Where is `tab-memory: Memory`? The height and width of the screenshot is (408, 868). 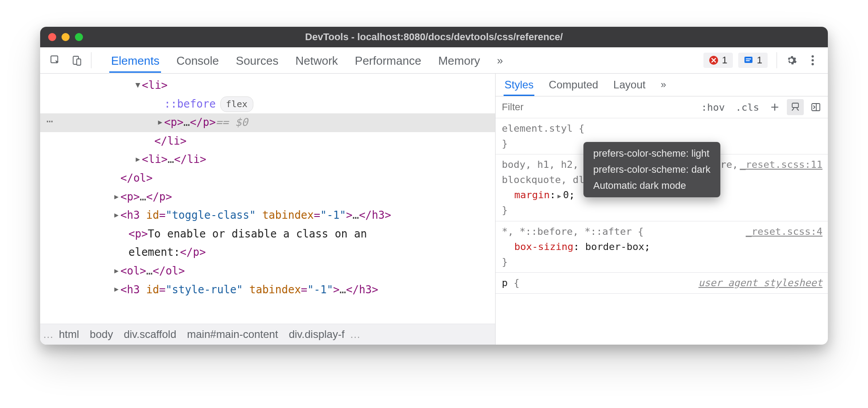 tab-memory: Memory is located at coordinates (459, 61).